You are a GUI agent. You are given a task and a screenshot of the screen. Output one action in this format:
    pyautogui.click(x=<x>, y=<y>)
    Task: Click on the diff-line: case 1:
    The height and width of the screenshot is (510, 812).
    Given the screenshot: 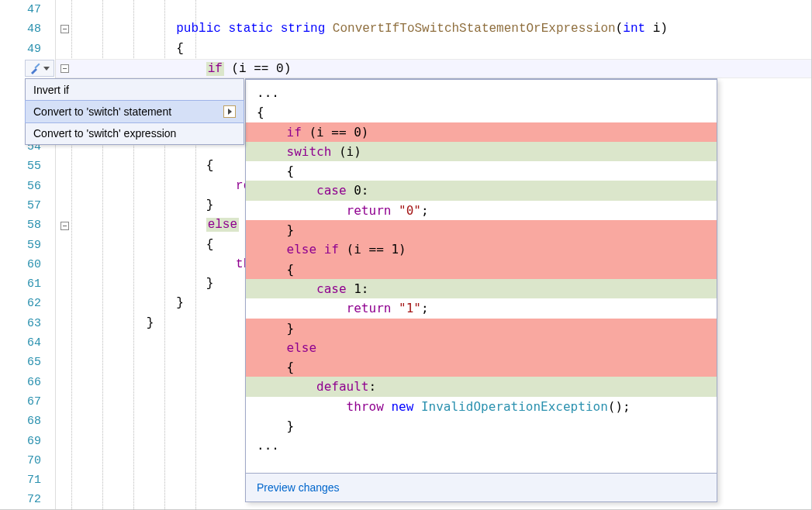 What is the action you would take?
    pyautogui.click(x=481, y=288)
    